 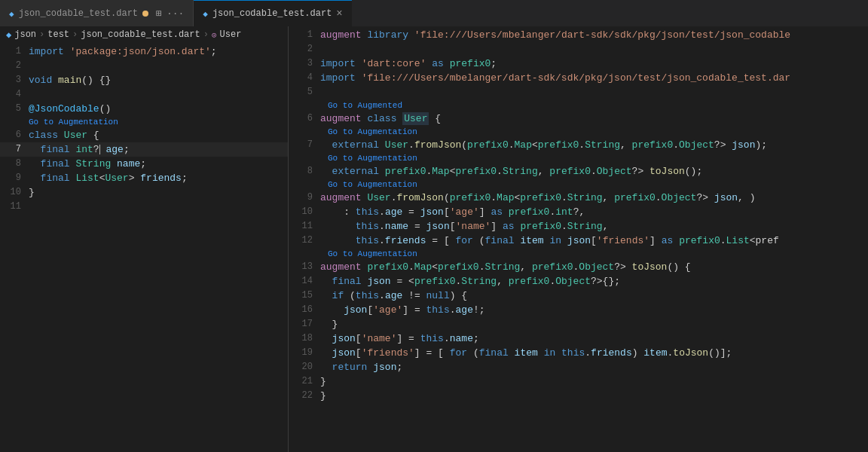 I want to click on right-line-content-17: }, so click(x=594, y=324).